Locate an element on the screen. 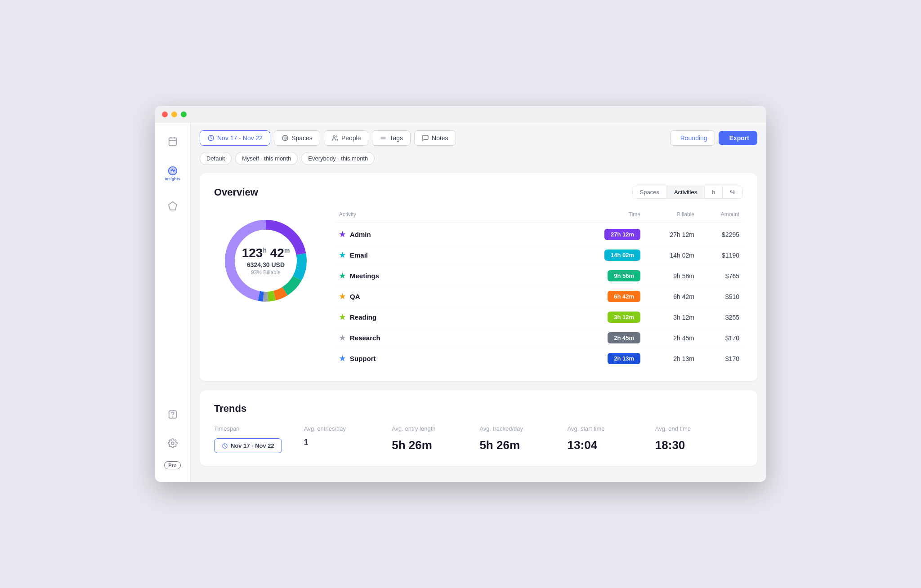 Image resolution: width=921 pixels, height=588 pixels. donut-billable: 93% Billable is located at coordinates (266, 272).